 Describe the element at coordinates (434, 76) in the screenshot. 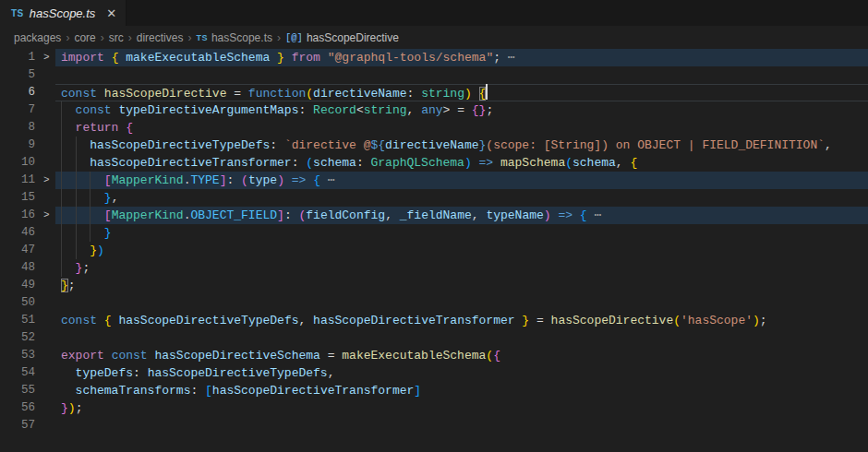

I see `code-line-5: 5` at that location.